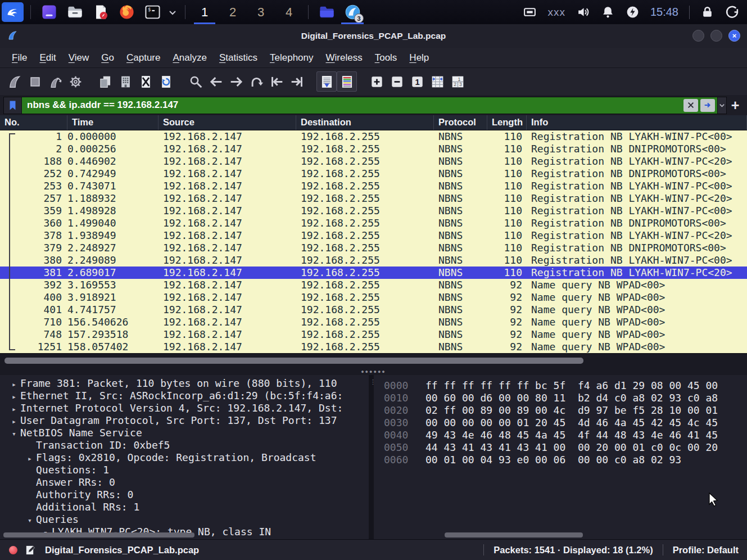  I want to click on hex-row: 006000 01 00 04 93 e0 00 06 00 00 c0 a8 …, so click(560, 460).